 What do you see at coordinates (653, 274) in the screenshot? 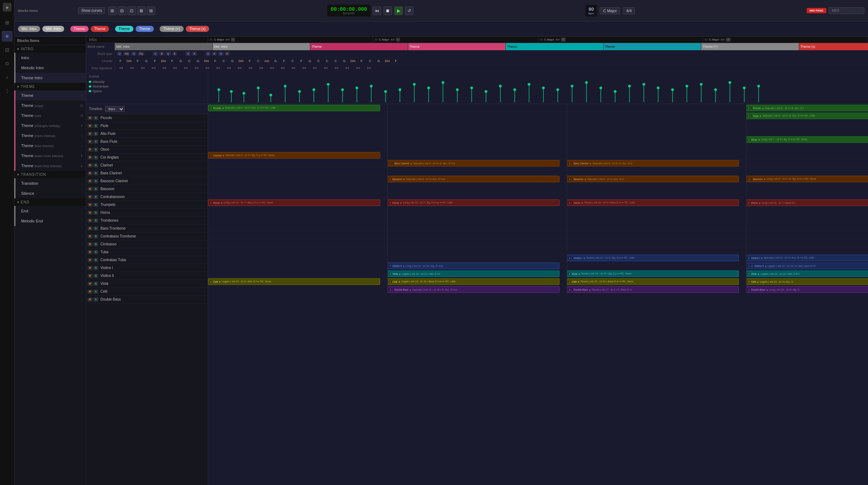
I see `seg-viola-2: 4 Viola ▲ Tenuto | orb 14 - ch 15 ▪ Bg. …` at bounding box center [653, 274].